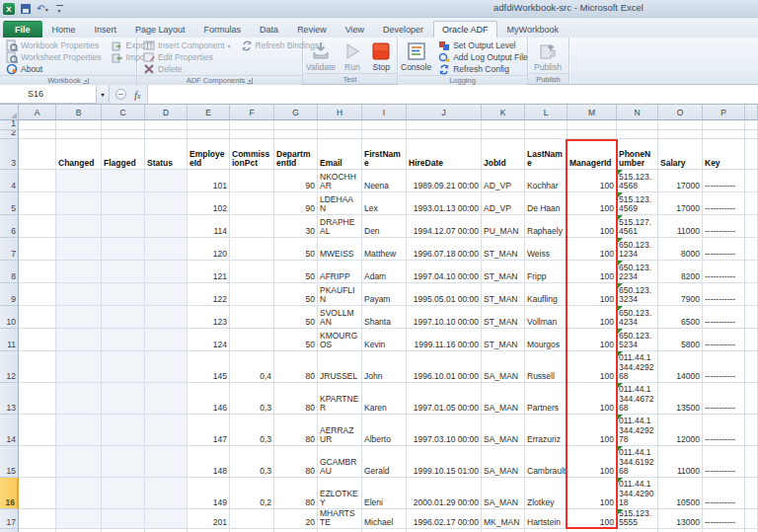 This screenshot has width=758, height=532. What do you see at coordinates (38, 134) in the screenshot?
I see `cell-A2` at bounding box center [38, 134].